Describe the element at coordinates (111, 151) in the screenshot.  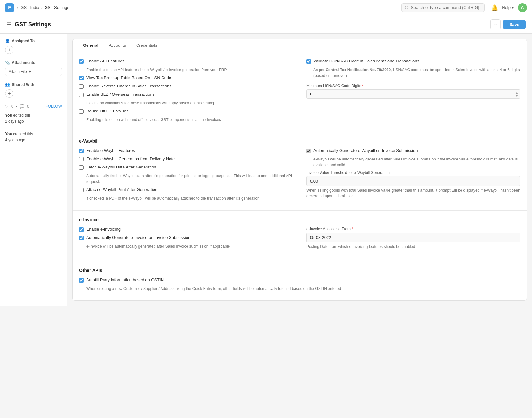
I see `enable-ewaybill-label: Enable e-Waybill Features` at that location.